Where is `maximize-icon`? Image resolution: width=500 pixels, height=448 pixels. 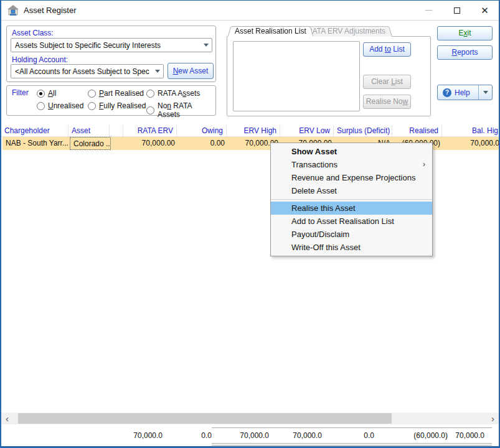 maximize-icon is located at coordinates (457, 11).